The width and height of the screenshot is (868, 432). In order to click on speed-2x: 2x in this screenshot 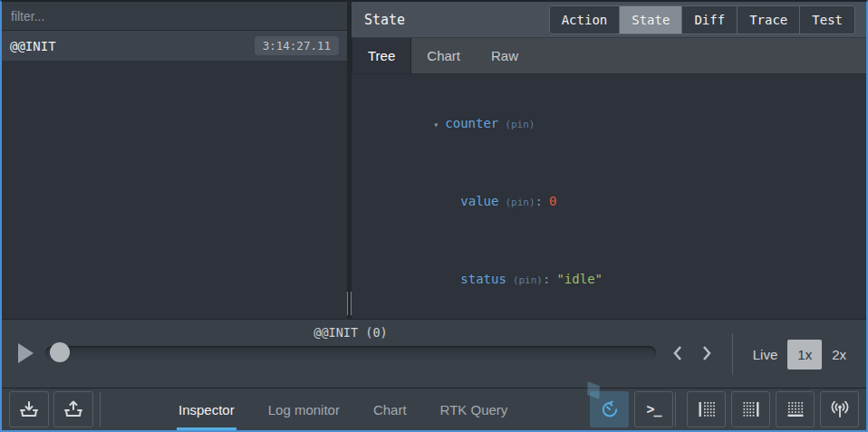, I will do `click(839, 355)`.